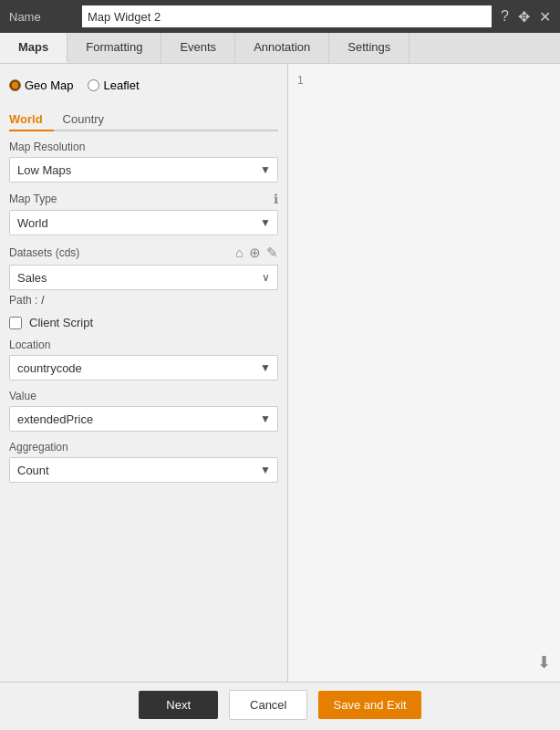 Image resolution: width=560 pixels, height=730 pixels. Describe the element at coordinates (301, 80) in the screenshot. I see `line-number: 1` at that location.